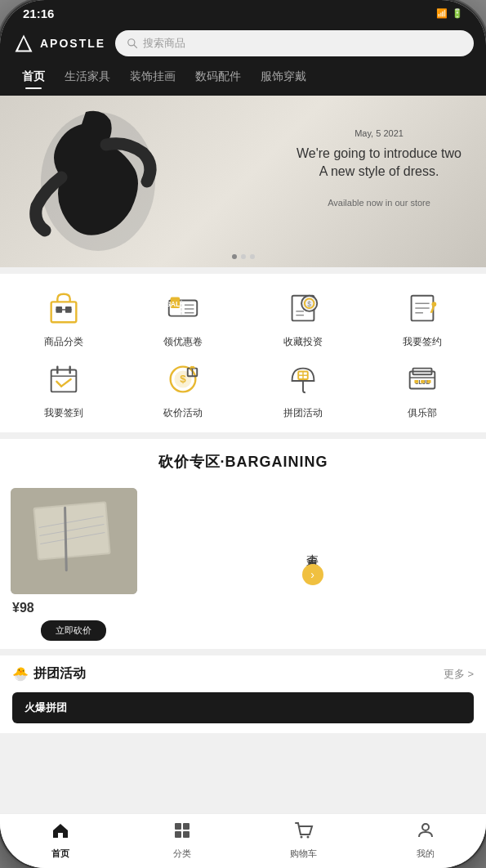 This screenshot has height=868, width=486. What do you see at coordinates (183, 841) in the screenshot?
I see `bottom-nav-category: 分类` at bounding box center [183, 841].